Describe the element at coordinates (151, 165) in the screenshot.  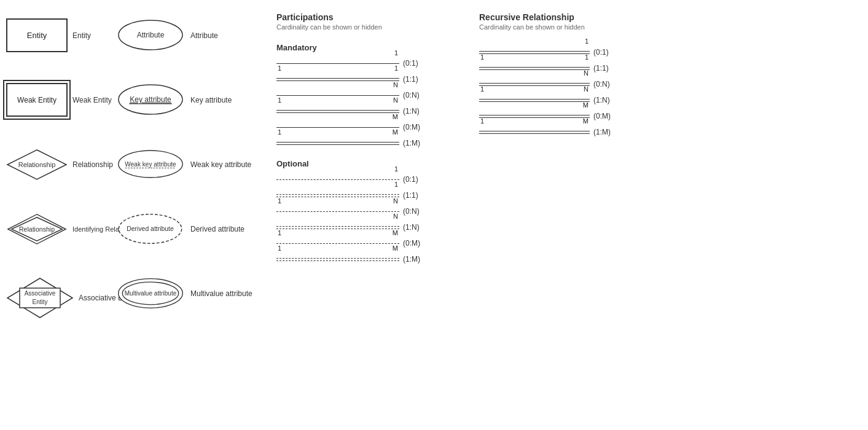
I see `svg-text: Weak key attribute` at that location.